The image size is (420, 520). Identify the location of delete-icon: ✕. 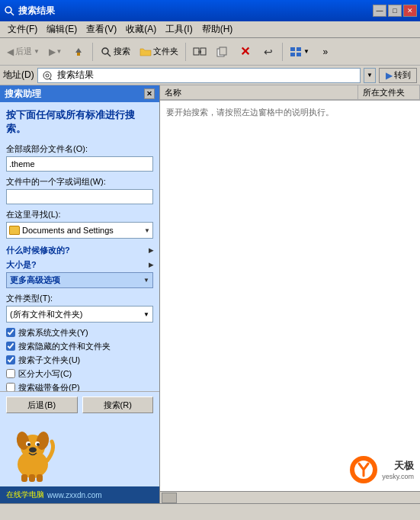
(245, 52).